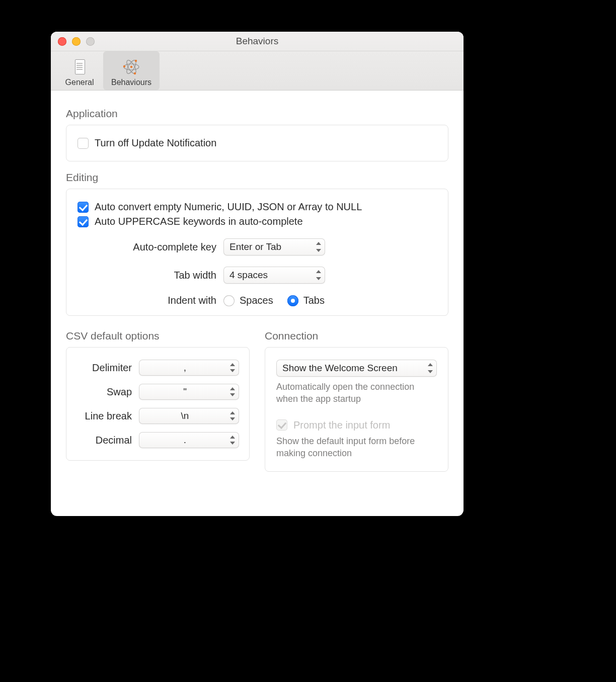 Image resolution: width=616 pixels, height=682 pixels. I want to click on hint-startup: Automatically open the connection when t…, so click(356, 393).